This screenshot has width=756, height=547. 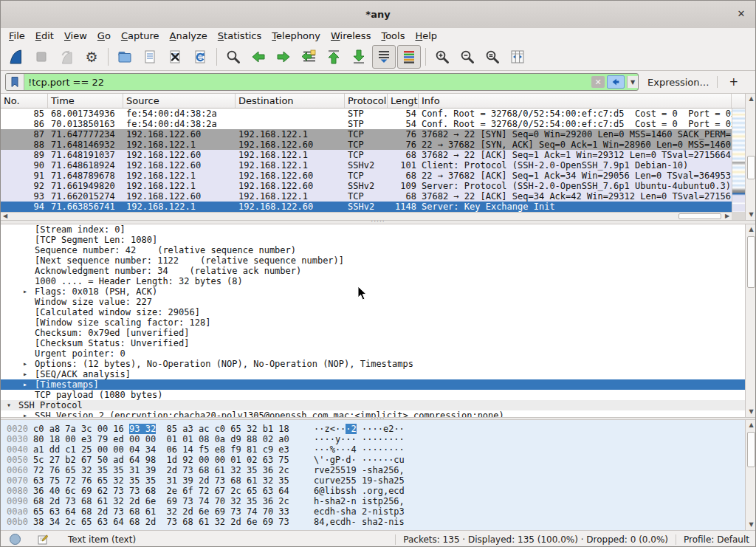 What do you see at coordinates (750, 156) in the screenshot?
I see `packet-list-scrollbar: ▲ ▼` at bounding box center [750, 156].